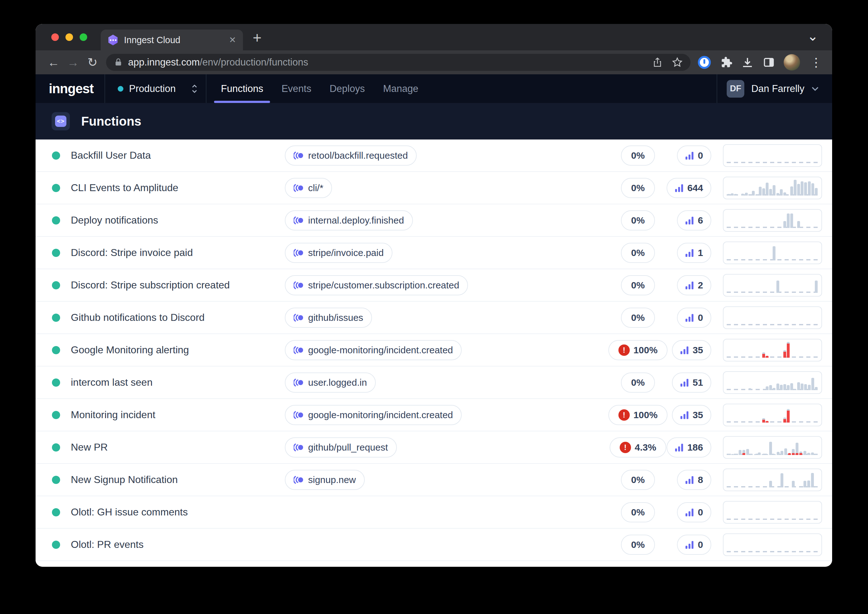 The width and height of the screenshot is (868, 614). What do you see at coordinates (434, 350) in the screenshot?
I see `function-row: Google Monitoring alerting google-monito…` at bounding box center [434, 350].